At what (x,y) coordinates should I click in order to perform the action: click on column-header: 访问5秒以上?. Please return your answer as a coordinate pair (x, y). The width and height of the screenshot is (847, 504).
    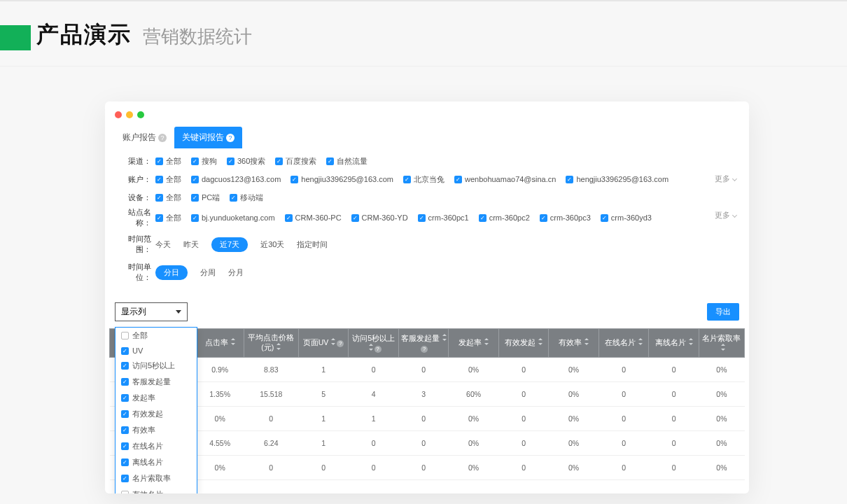
    Looking at the image, I should click on (374, 343).